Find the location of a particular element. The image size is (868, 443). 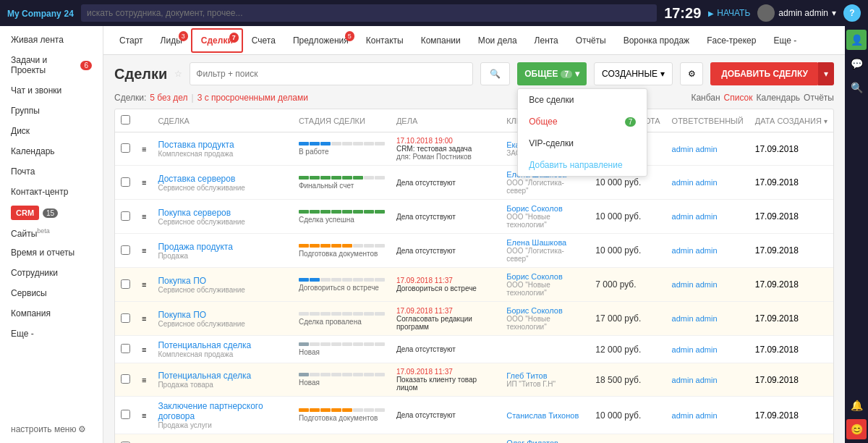

col-deal: СДЕЛКА is located at coordinates (222, 121).